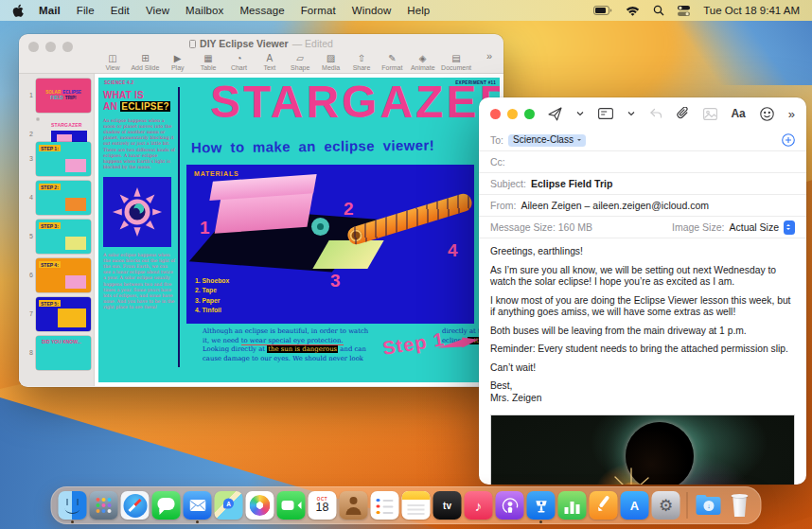  What do you see at coordinates (355, 102) in the screenshot?
I see `stargazer-title: STARGAZER` at bounding box center [355, 102].